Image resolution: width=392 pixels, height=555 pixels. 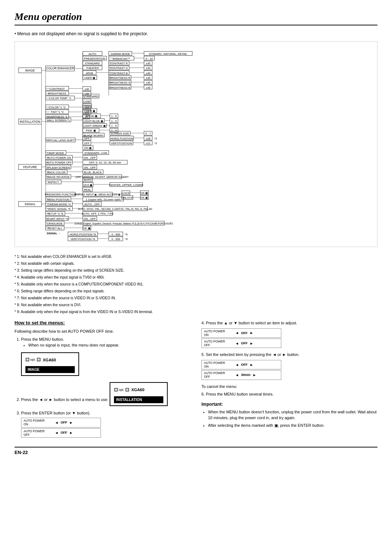 What do you see at coordinates (87, 190) in the screenshot?
I see `svg-text: REAL` at bounding box center [87, 190].